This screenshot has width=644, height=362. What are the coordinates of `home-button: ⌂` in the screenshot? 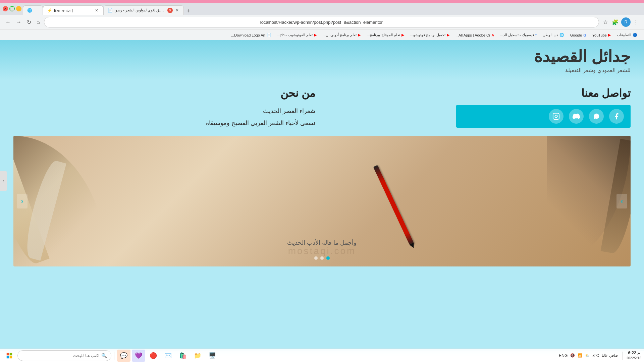 It's located at (38, 22).